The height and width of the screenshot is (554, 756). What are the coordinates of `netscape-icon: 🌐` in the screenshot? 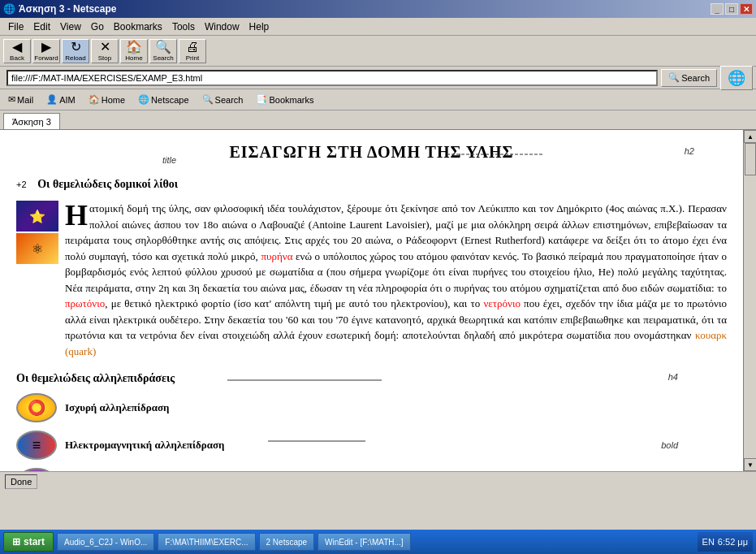 It's located at (144, 99).